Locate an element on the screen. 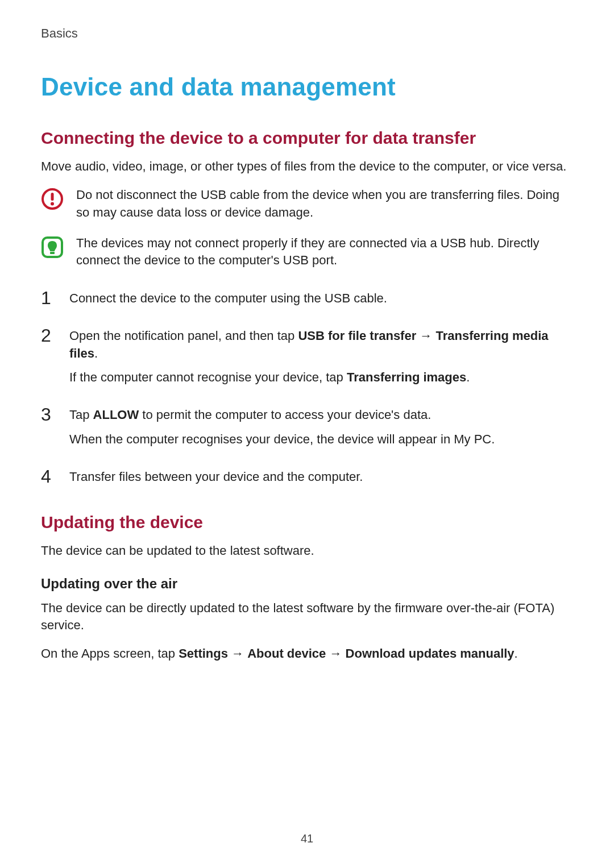 The image size is (614, 868). bold-text: Settings is located at coordinates (204, 654).